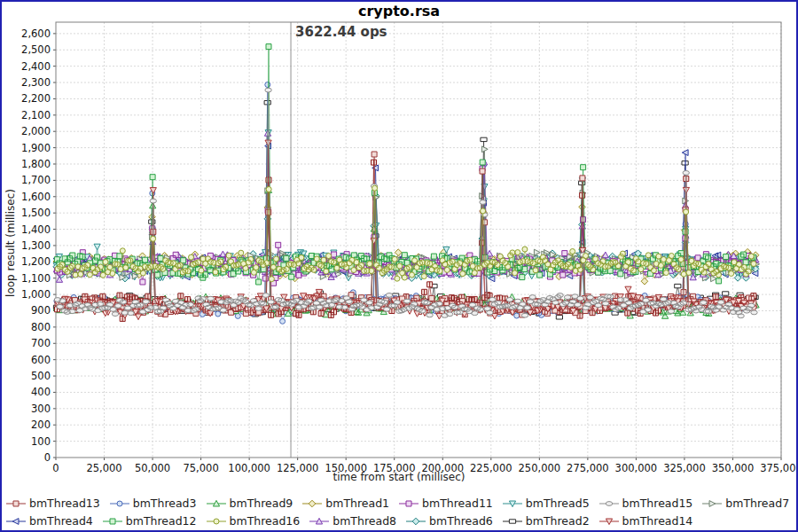  What do you see at coordinates (35, 294) in the screenshot?
I see `y-tick-label: 1,000` at bounding box center [35, 294].